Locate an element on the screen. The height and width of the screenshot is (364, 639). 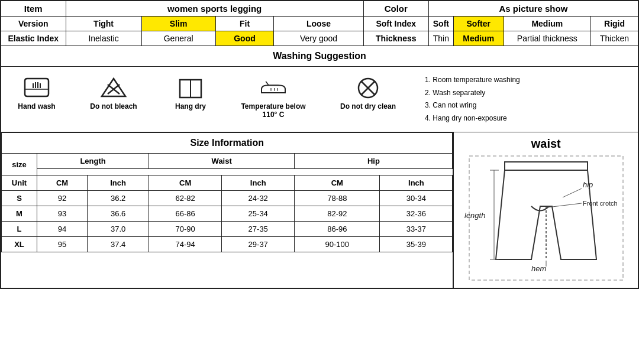
soft-value: Soft is located at coordinates (441, 24).